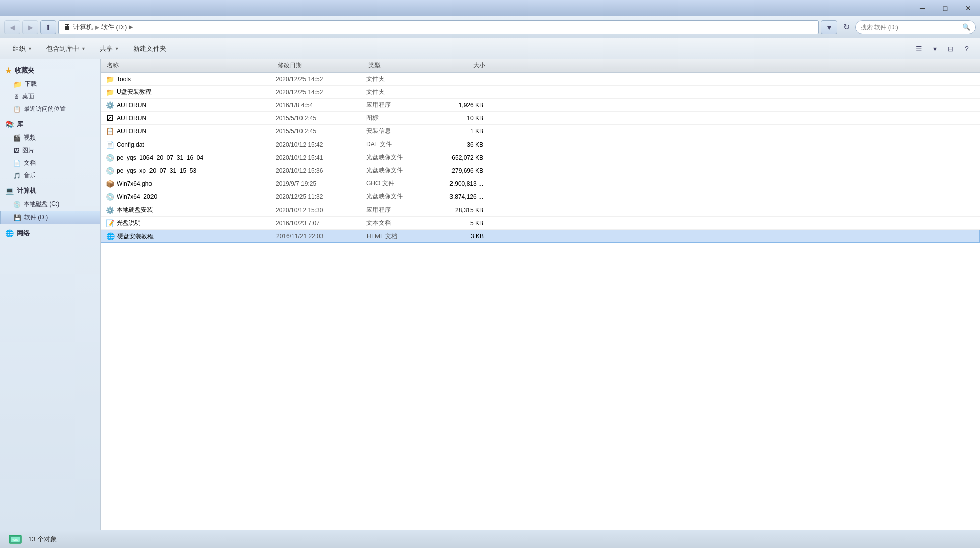  I want to click on statusbar: WIN 13 个对象, so click(490, 539).